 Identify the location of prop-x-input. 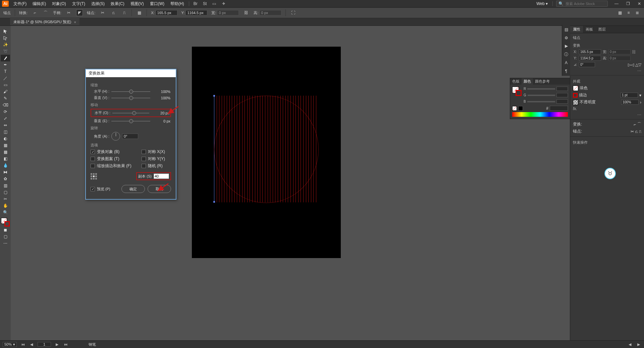
(590, 52).